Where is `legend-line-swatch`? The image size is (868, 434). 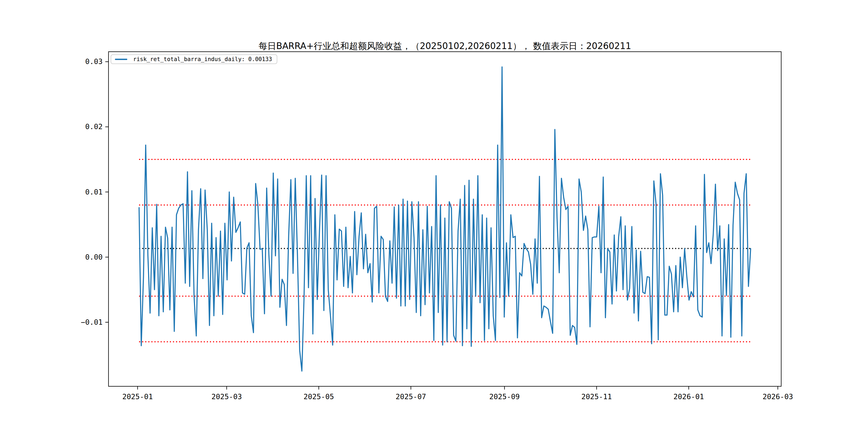
legend-line-swatch is located at coordinates (121, 59).